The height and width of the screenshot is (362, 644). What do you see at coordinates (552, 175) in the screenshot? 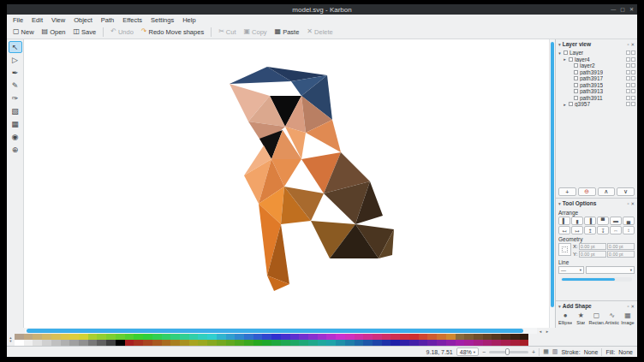
I see `vertical-scrollbar-thumb` at bounding box center [552, 175].